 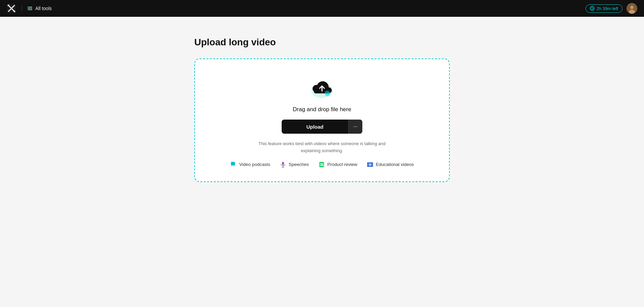 What do you see at coordinates (40, 8) in the screenshot?
I see `all-tools-button: All tools` at bounding box center [40, 8].